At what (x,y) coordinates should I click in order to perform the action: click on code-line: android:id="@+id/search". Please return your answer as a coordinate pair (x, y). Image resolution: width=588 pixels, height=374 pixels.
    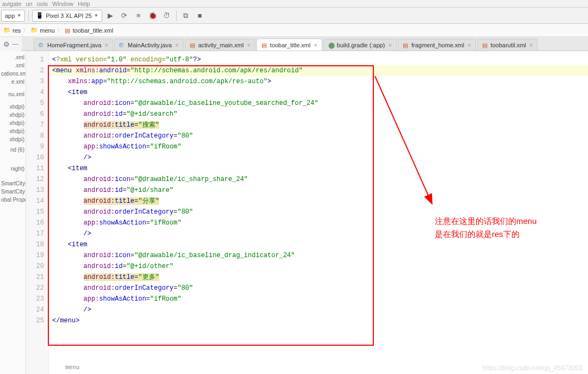
    Looking at the image, I should click on (320, 114).